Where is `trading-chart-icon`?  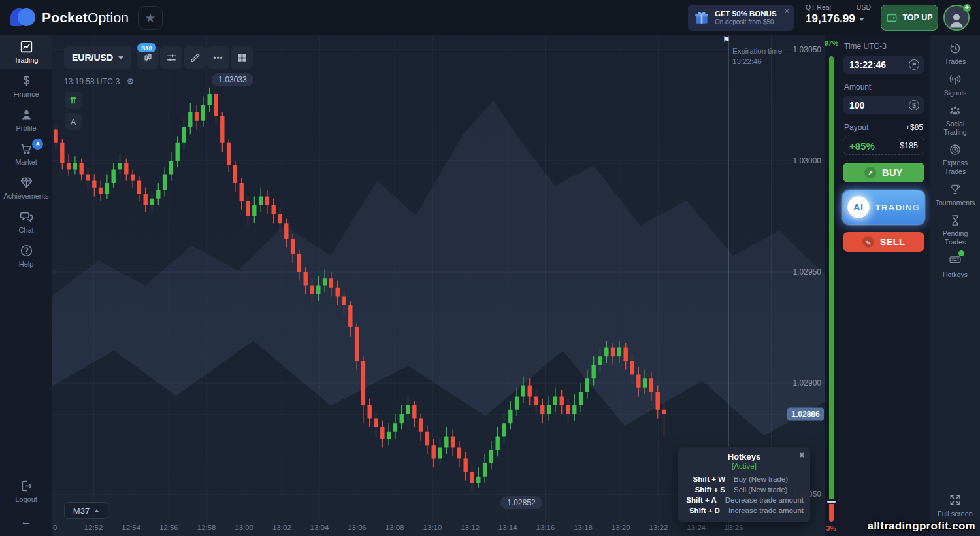
trading-chart-icon is located at coordinates (26, 47).